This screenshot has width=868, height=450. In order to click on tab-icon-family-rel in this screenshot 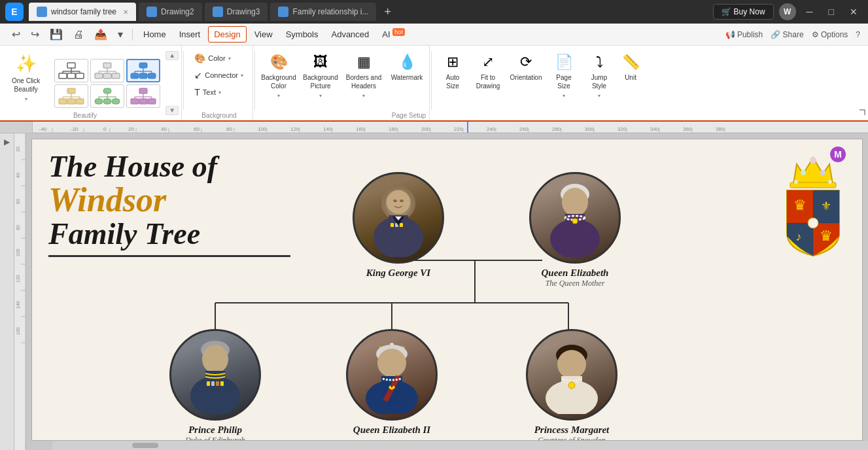, I will do `click(283, 12)`.